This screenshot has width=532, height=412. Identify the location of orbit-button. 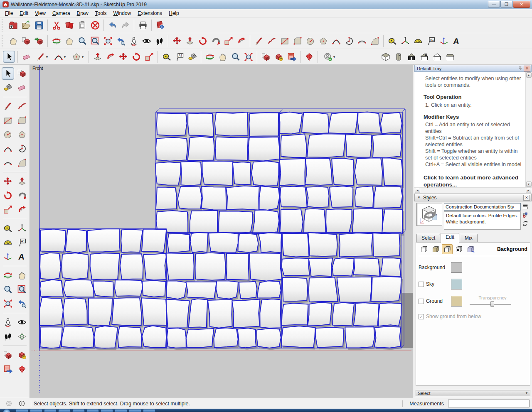
(57, 41).